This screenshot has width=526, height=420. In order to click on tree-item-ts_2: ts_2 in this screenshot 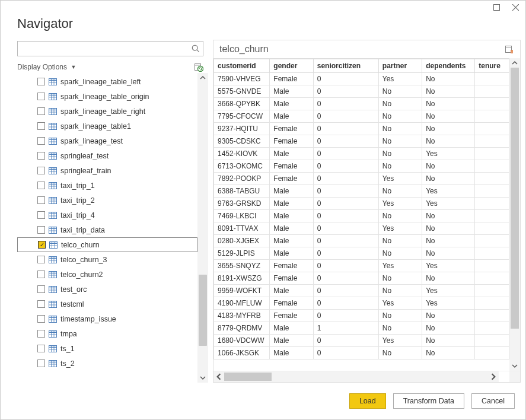, I will do `click(107, 363)`.